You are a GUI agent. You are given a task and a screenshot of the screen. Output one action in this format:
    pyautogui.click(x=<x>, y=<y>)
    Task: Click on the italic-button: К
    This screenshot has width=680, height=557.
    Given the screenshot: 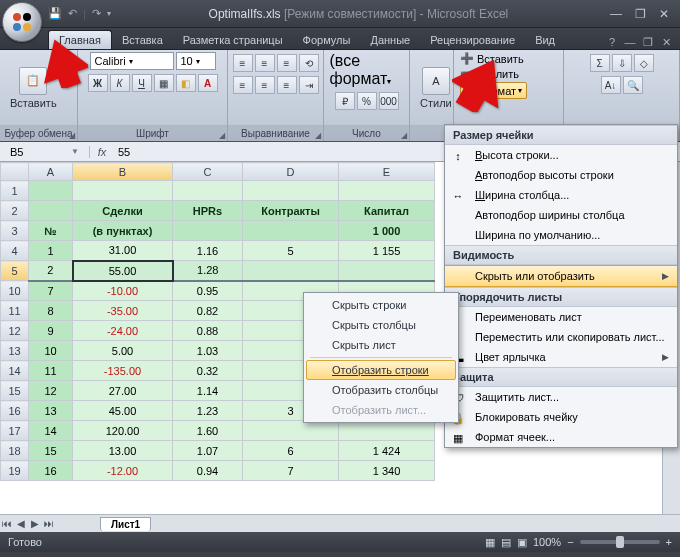 What is the action you would take?
    pyautogui.click(x=120, y=83)
    